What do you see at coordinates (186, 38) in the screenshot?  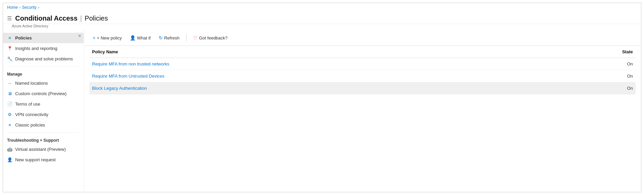 I see `toolbar-separator` at bounding box center [186, 38].